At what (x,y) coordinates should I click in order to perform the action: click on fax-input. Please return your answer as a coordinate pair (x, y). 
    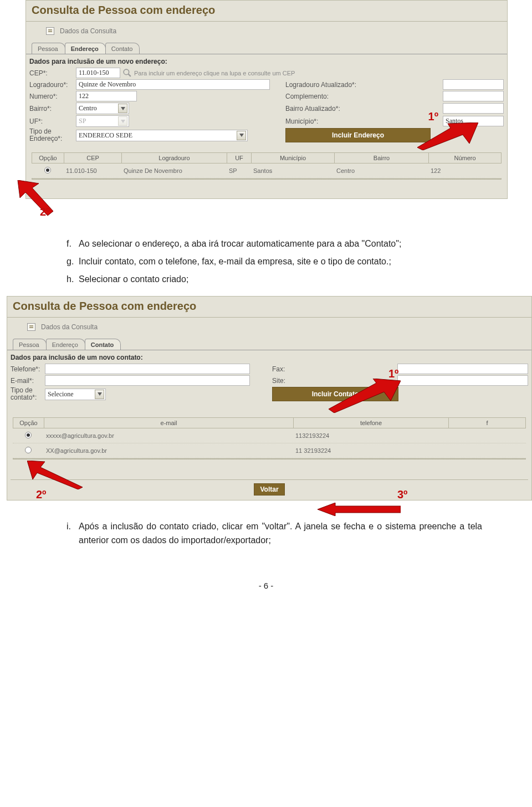
    Looking at the image, I should click on (463, 369).